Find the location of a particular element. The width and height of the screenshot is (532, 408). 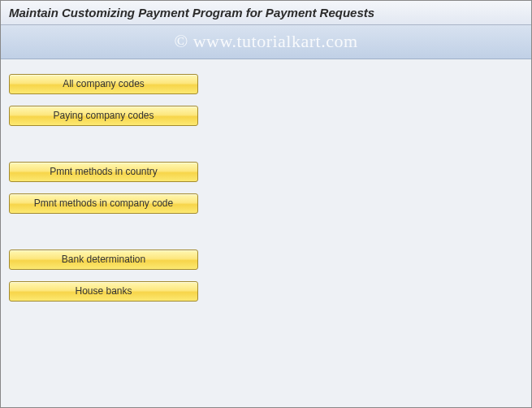

pmnt-methods-country-button: Pmnt methods in country is located at coordinates (104, 172).